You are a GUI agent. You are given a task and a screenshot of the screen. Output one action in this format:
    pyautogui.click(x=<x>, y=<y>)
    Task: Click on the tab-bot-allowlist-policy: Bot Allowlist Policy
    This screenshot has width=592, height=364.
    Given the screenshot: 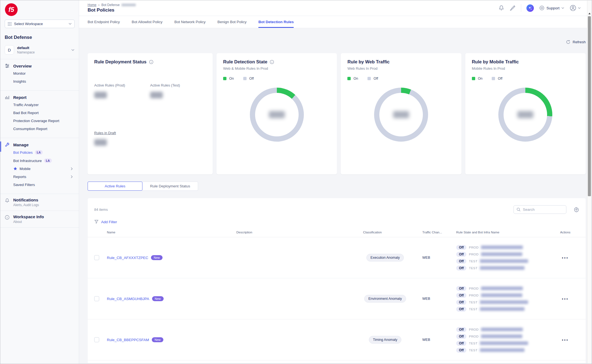 What is the action you would take?
    pyautogui.click(x=147, y=22)
    